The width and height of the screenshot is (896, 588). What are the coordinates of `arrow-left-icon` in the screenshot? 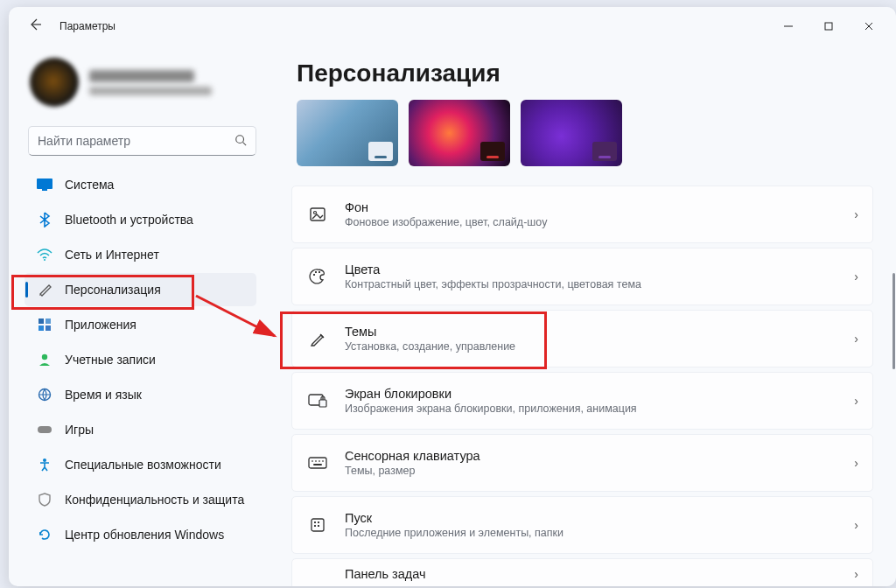 It's located at (35, 24).